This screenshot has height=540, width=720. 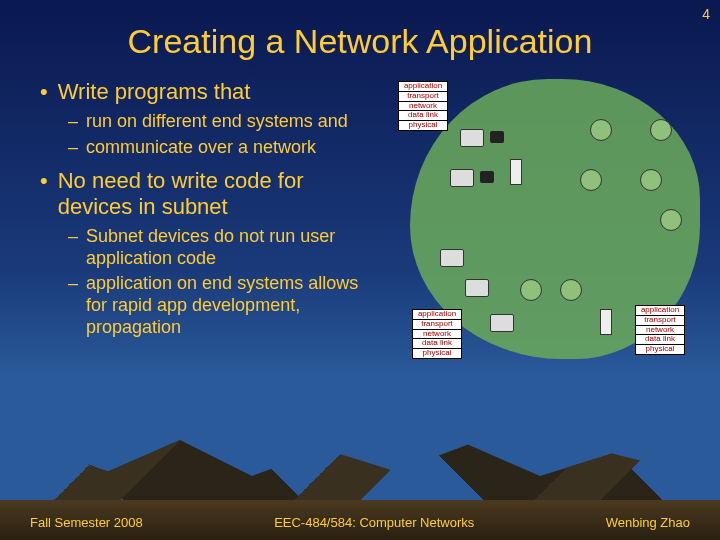 I want to click on protocol-stack-bottom-left: application transport network data link …, so click(x=437, y=334).